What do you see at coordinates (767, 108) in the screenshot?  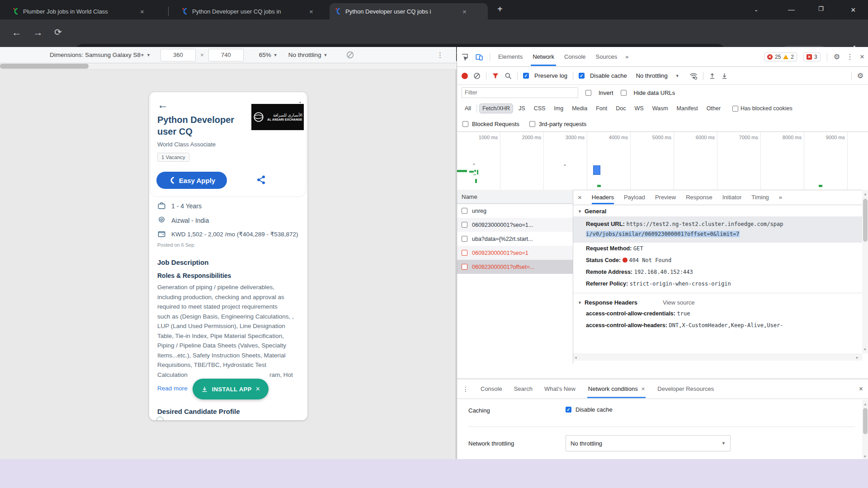 I see `has-blocked-cookies-label: Has blocked cookies` at bounding box center [767, 108].